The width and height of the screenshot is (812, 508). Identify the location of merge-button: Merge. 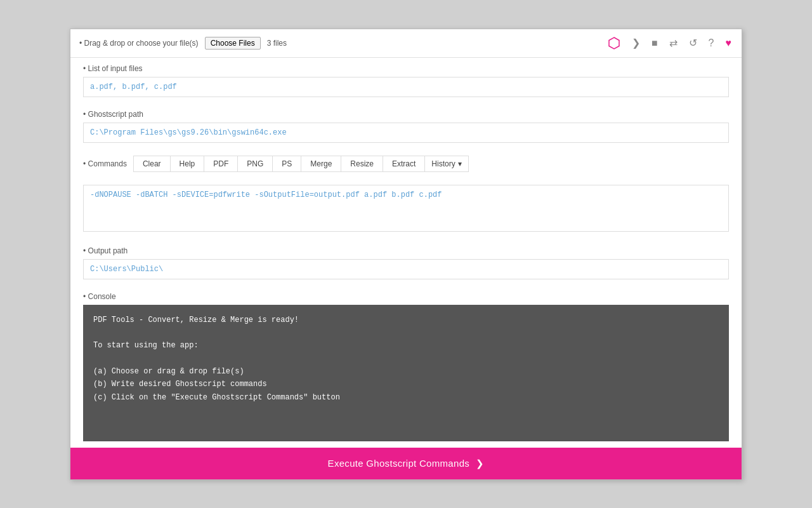
(321, 164).